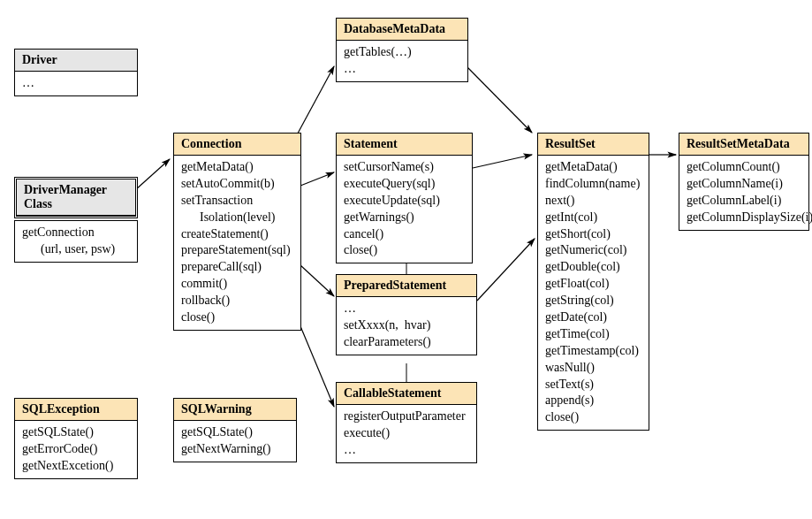 Image resolution: width=812 pixels, height=519 pixels. What do you see at coordinates (594, 145) in the screenshot?
I see `class-title: ResultSet` at bounding box center [594, 145].